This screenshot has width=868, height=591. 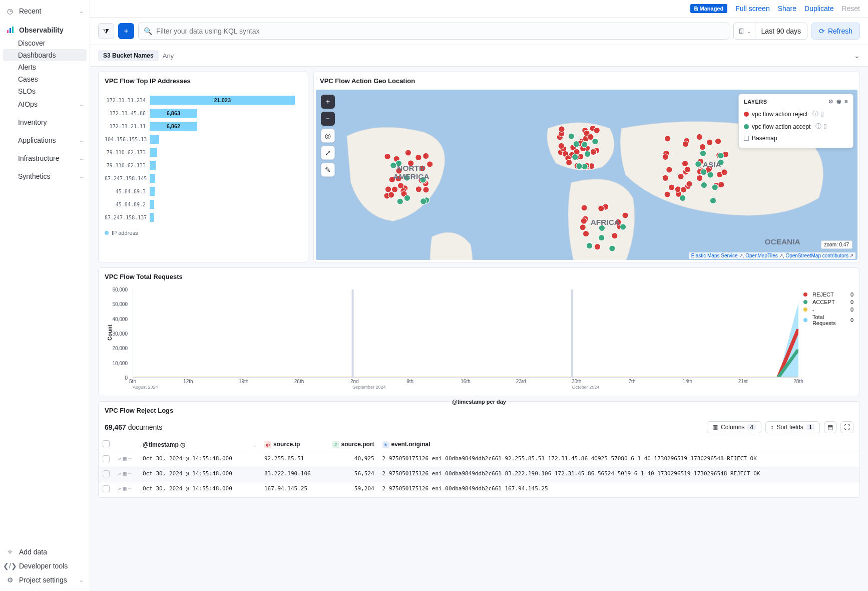 What do you see at coordinates (294, 490) in the screenshot?
I see `cell-source-ip: 167.94.145.25` at bounding box center [294, 490].